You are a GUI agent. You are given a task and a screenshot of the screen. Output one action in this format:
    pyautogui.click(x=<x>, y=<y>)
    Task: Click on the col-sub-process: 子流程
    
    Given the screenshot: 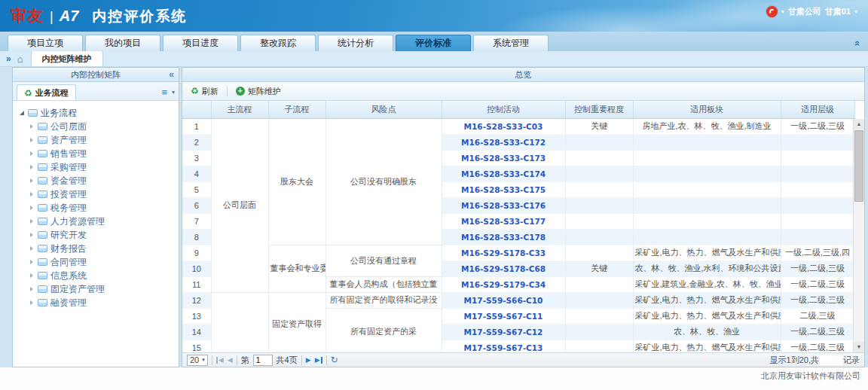 What is the action you would take?
    pyautogui.click(x=297, y=110)
    